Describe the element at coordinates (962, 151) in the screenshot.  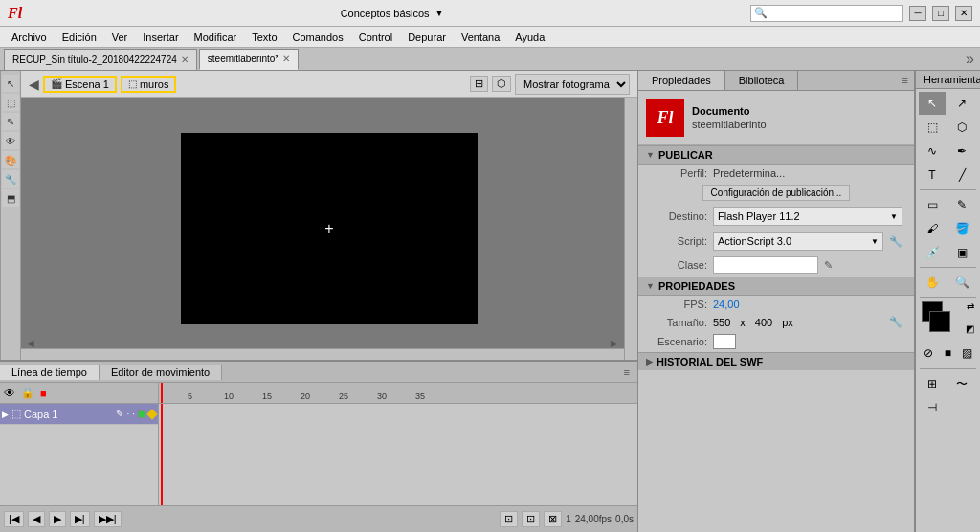
I see `tool-pen: ✒` at that location.